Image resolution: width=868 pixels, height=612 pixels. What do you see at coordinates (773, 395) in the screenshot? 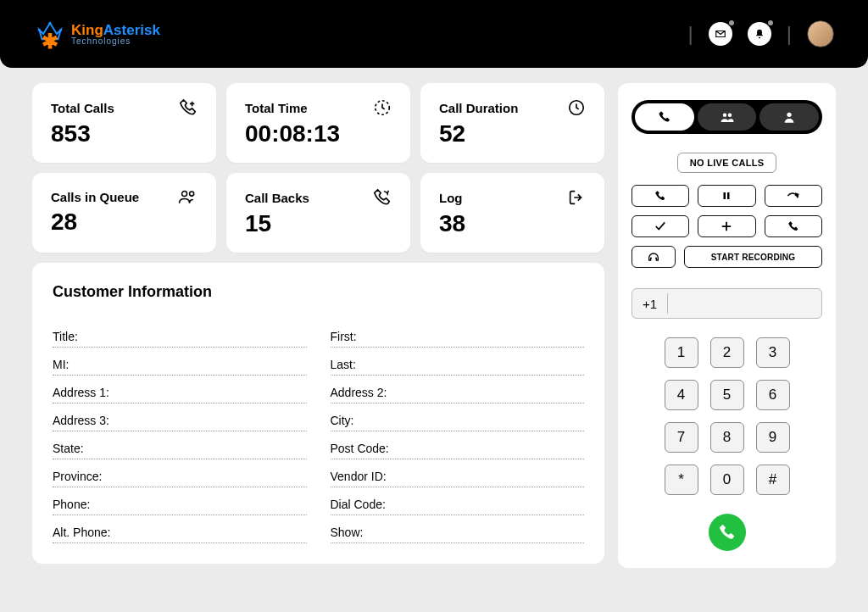
I see `keypad-6: 6` at bounding box center [773, 395].